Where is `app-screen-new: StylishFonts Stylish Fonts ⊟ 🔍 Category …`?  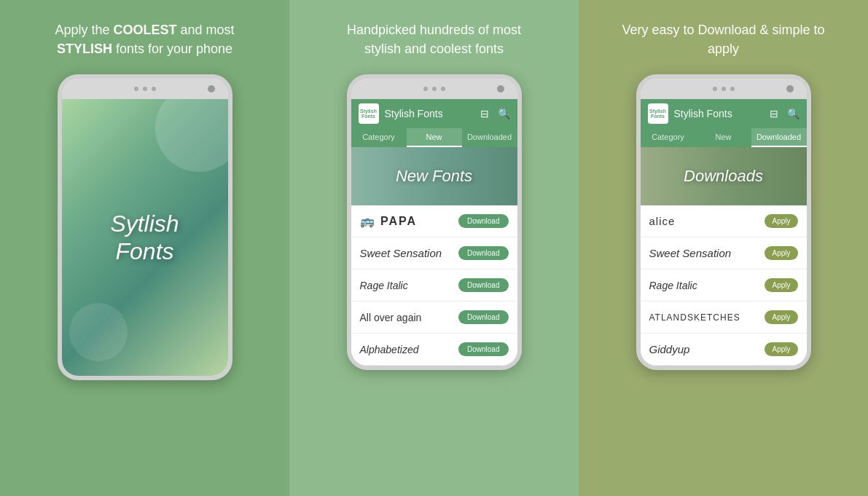
app-screen-new: StylishFonts Stylish Fonts ⊟ 🔍 Category … is located at coordinates (434, 232).